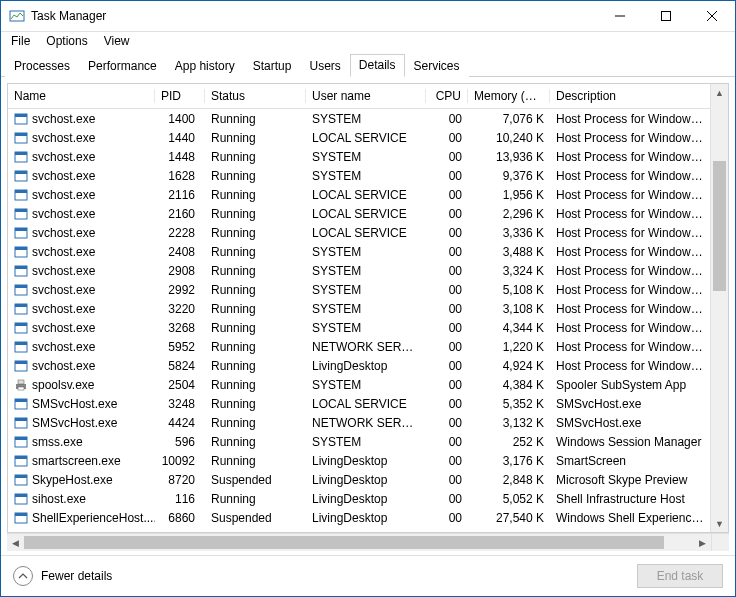 Image resolution: width=736 pixels, height=597 pixels. What do you see at coordinates (359, 328) in the screenshot?
I see `table-row: svchost.exe3268RunningSYSTEM004,344 KHos…` at bounding box center [359, 328].